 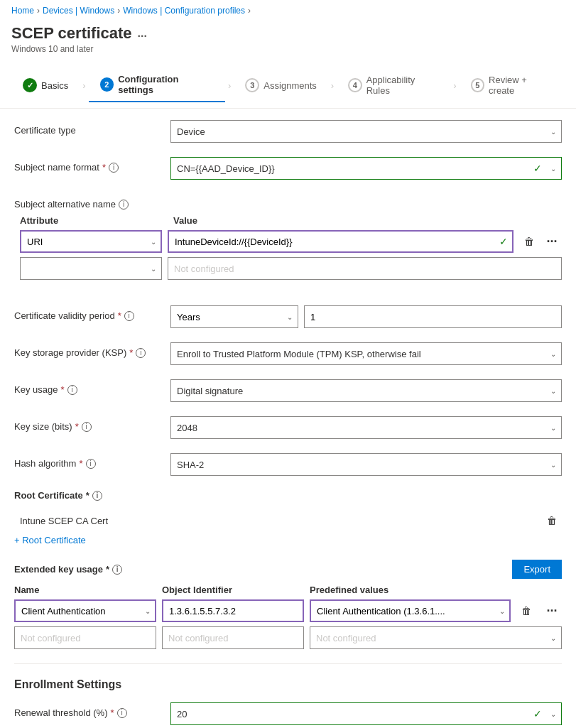 I want to click on tab-applicability: 4 Applicability Rules, so click(x=393, y=85).